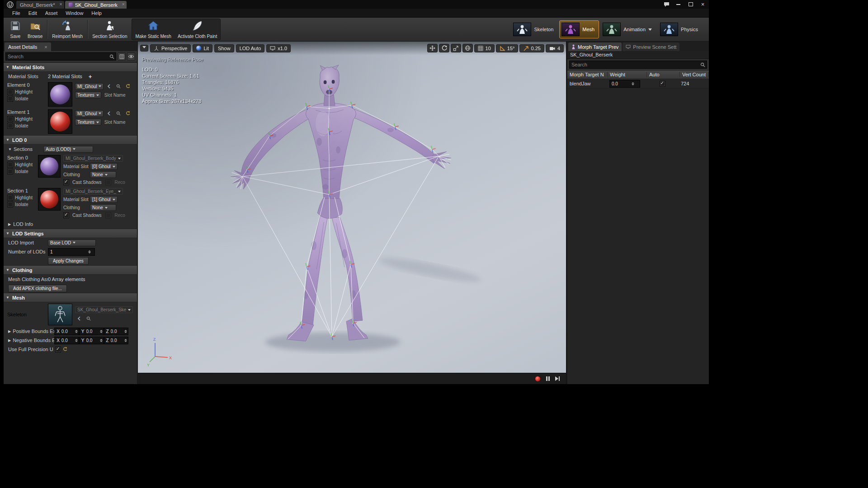 This screenshot has height=488, width=868. What do you see at coordinates (104, 200) in the screenshot?
I see `material-slot-dropdown: [1] Ghoul` at bounding box center [104, 200].